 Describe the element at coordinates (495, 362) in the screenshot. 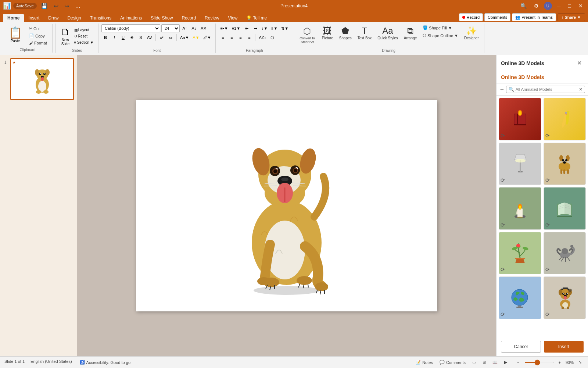

I see `reading-view-button: 📖` at that location.